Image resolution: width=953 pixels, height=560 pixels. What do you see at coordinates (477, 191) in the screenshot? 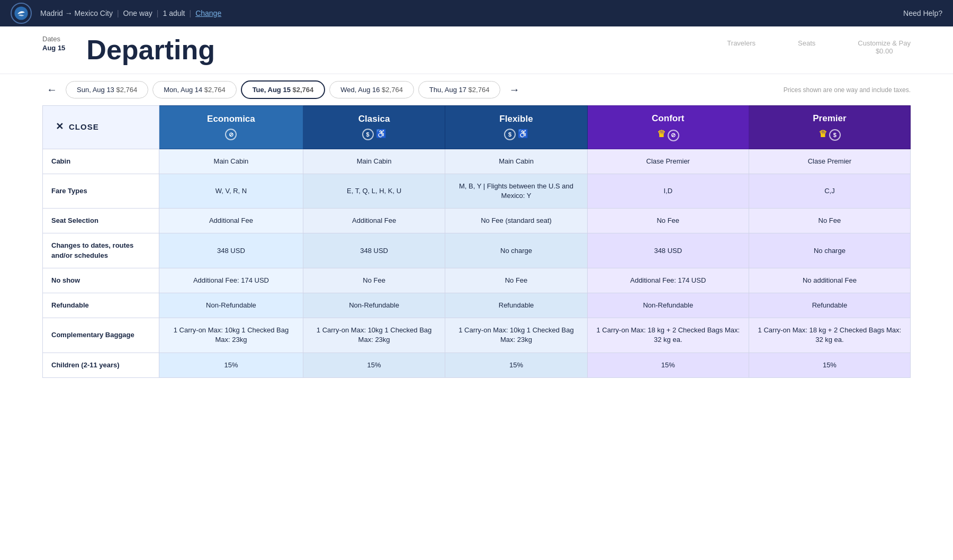
I see `table-row: Fare TypesW, V, R, NE, T, Q, L, H, K, UM…` at bounding box center [477, 191].